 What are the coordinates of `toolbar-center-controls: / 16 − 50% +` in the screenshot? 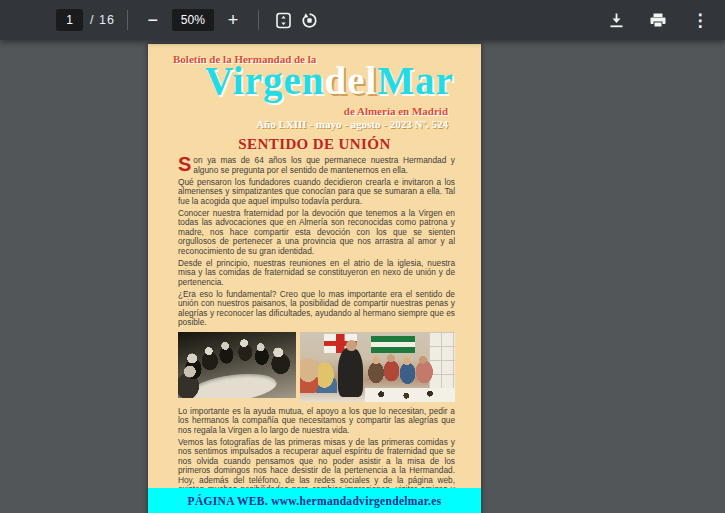 It's located at (190, 20).